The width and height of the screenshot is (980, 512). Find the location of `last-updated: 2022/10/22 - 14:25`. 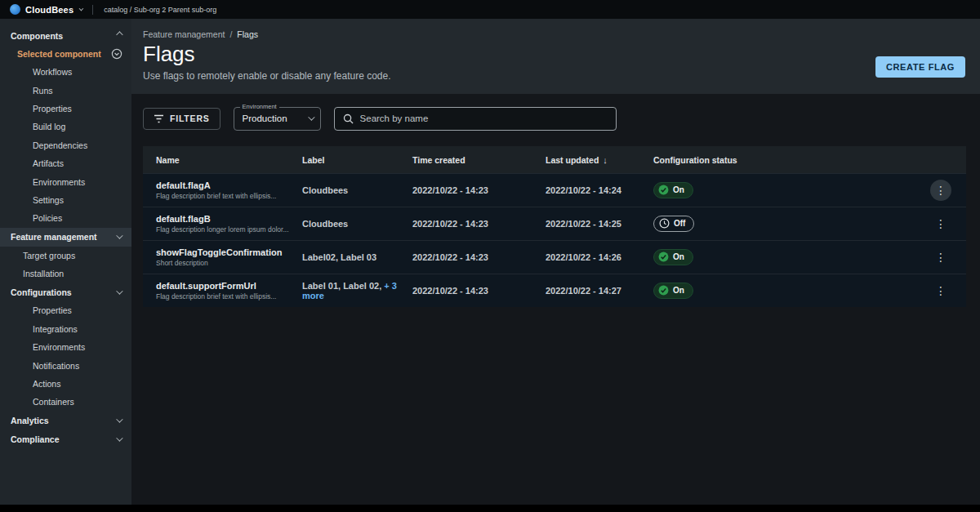

last-updated: 2022/10/22 - 14:25 is located at coordinates (599, 224).